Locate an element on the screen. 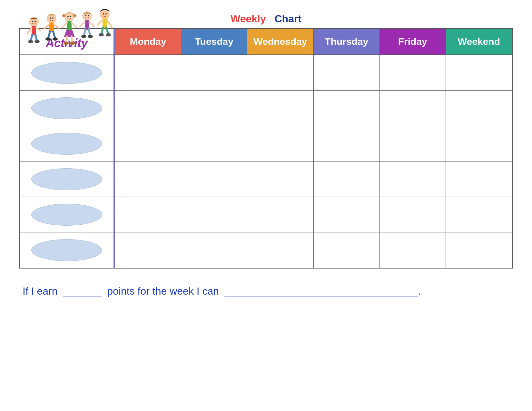  data-cell-3-fri is located at coordinates (413, 144).